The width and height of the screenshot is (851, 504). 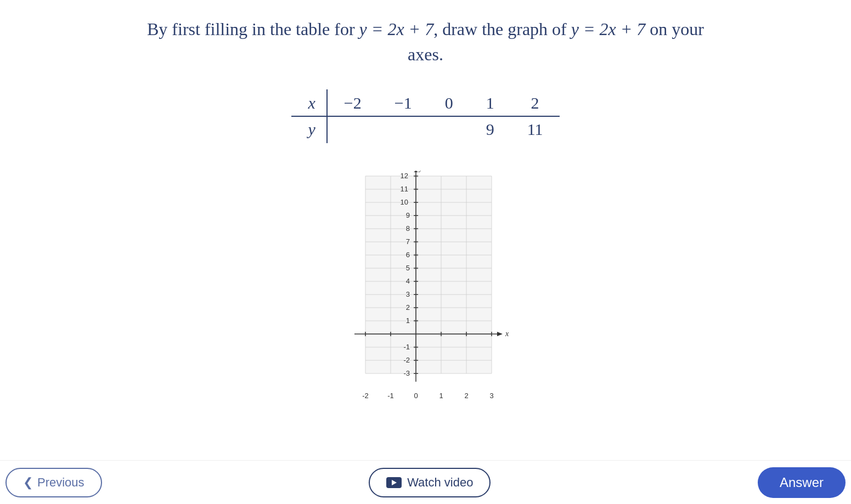 What do you see at coordinates (425, 129) in the screenshot?
I see `table-y-row: y 9 11` at bounding box center [425, 129].